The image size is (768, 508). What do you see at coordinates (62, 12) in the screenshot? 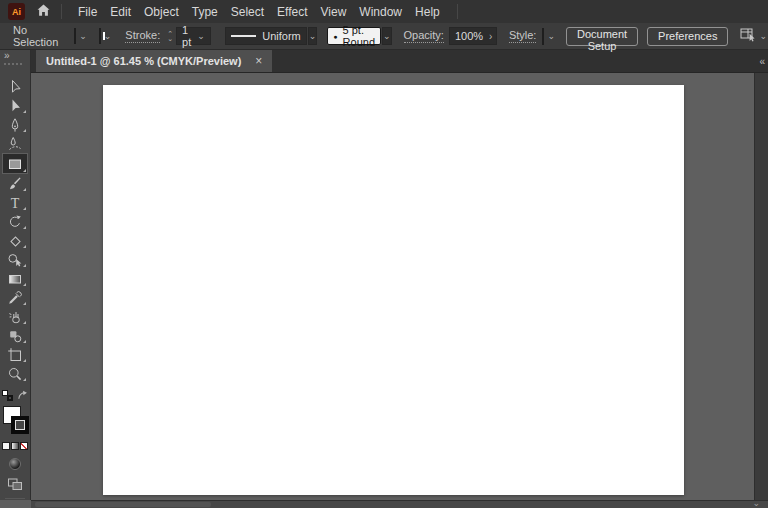
I see `menubar-divider` at bounding box center [62, 12].